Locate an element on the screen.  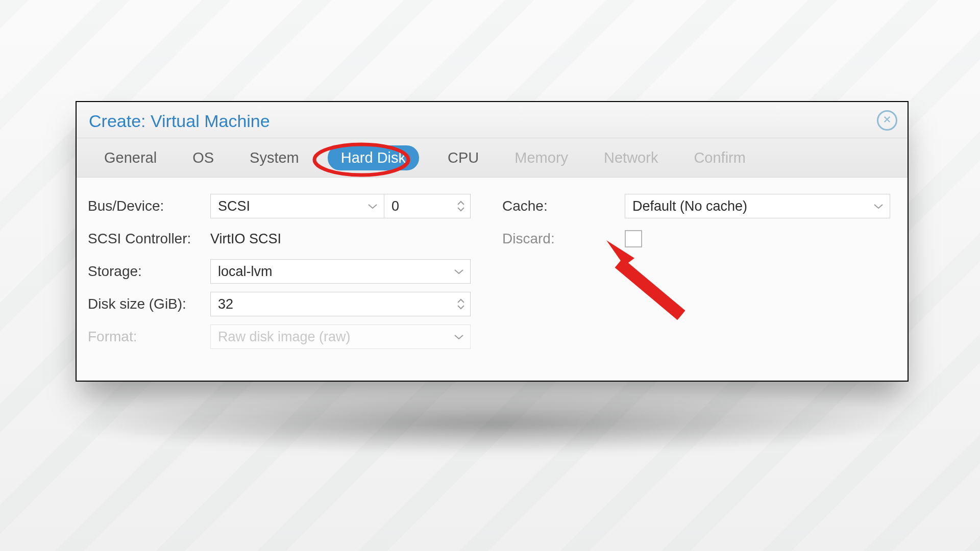
dialog-header: Create: Virtual Machine is located at coordinates (492, 120).